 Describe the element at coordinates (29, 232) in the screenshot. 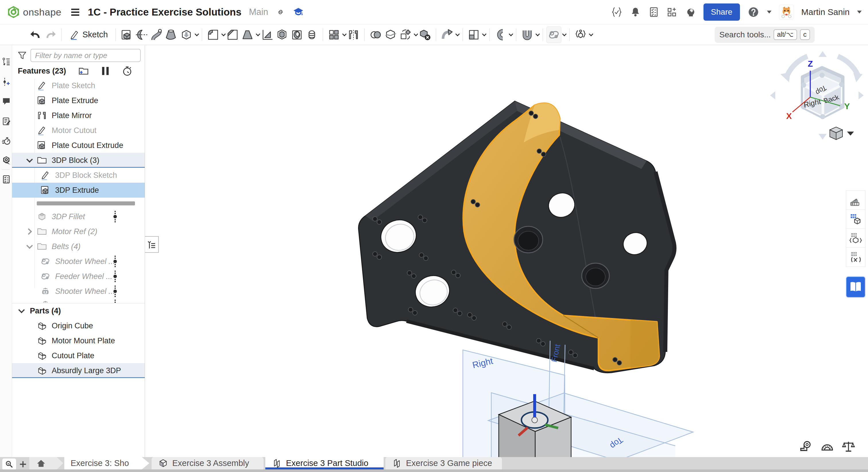

I see `chevron-right-icon` at that location.